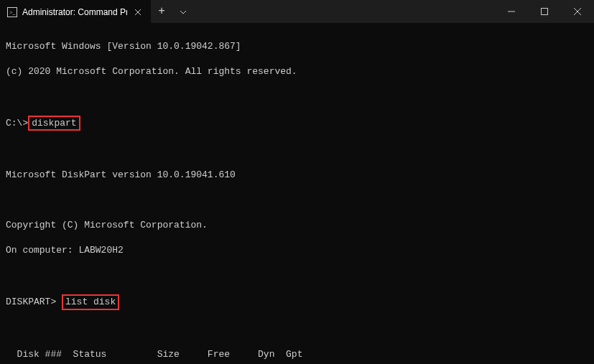 This screenshot has height=364, width=594. I want to click on prompt: C:\>, so click(17, 123).